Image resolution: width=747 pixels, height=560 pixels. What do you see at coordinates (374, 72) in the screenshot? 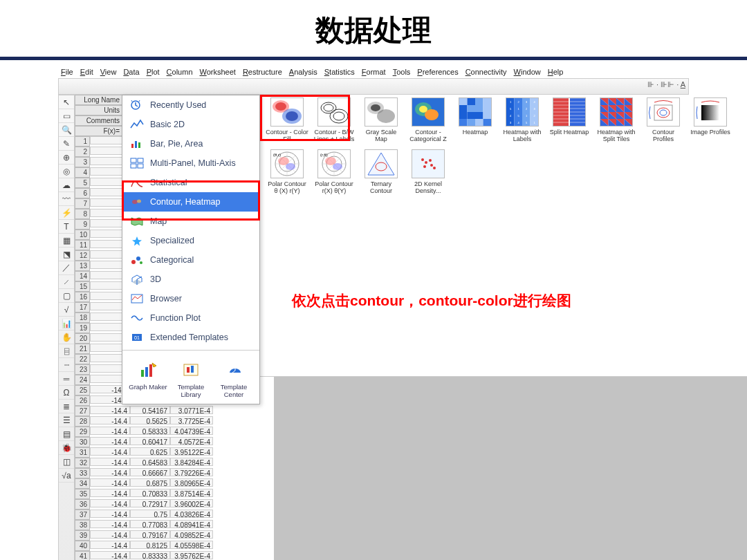
I see `menu-format: Format` at bounding box center [374, 72].